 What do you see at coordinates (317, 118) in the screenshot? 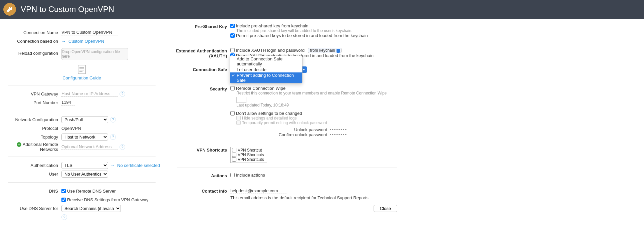
I see `hide-settings-checkbox: Hide settings and detailed logs` at bounding box center [317, 118].